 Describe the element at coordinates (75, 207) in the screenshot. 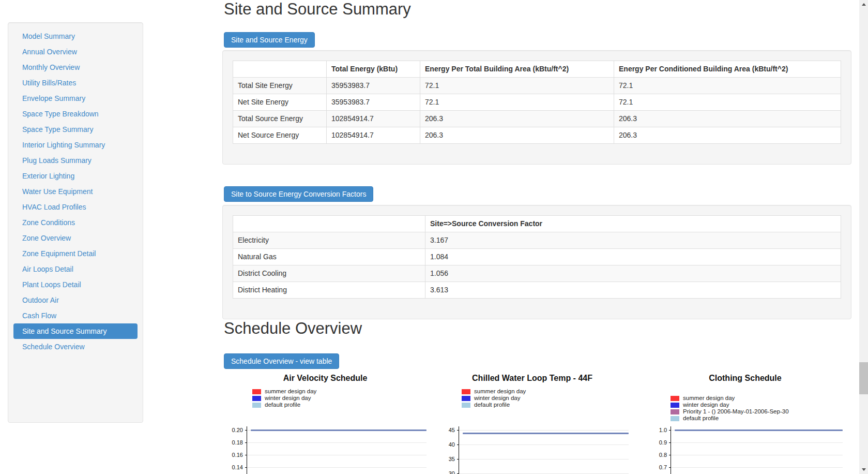

I see `sidebar-item: HVAC Load Profiles` at that location.